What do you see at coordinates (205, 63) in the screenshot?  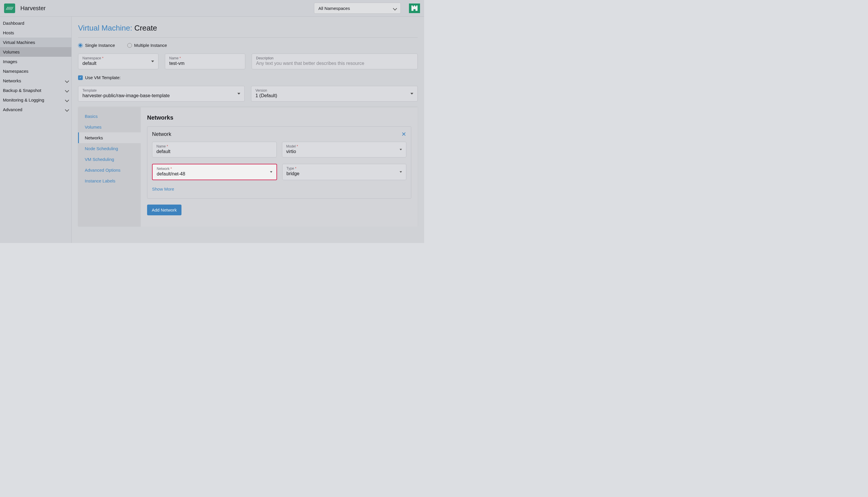 I see `name-value: test-vm` at bounding box center [205, 63].